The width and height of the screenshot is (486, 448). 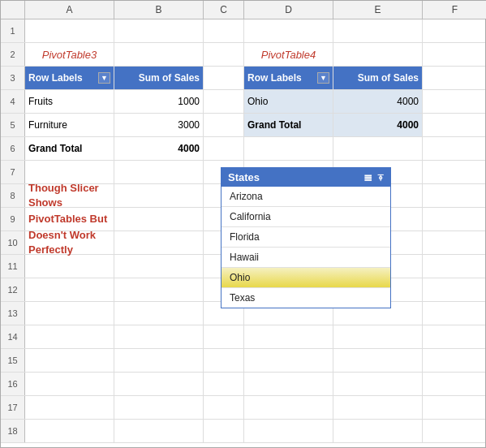 I want to click on cell-f15, so click(x=454, y=360).